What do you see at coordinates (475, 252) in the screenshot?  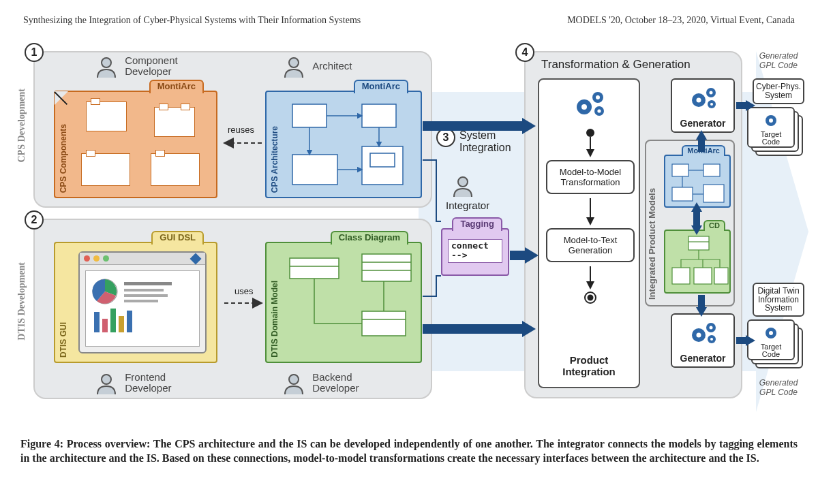 I see `card-tagging: Tagging connect -->` at bounding box center [475, 252].